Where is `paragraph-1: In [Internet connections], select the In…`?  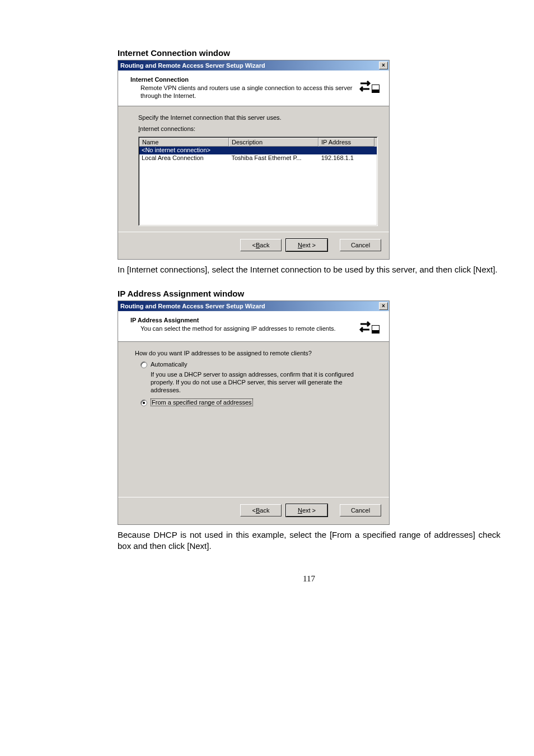 paragraph-1: In [Internet connections], select the In… is located at coordinates (309, 270).